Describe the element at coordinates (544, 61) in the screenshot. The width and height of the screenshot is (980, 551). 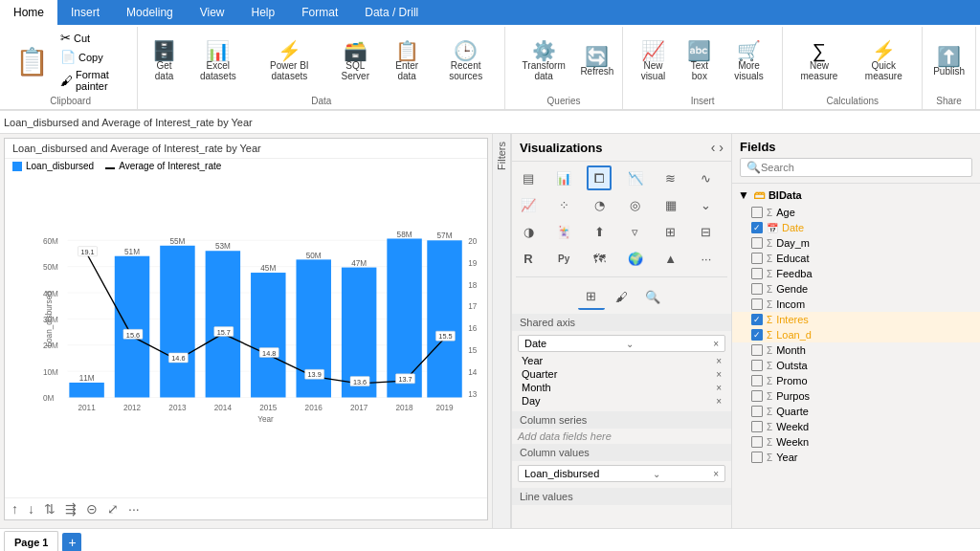
I see `transform-data-button: ⚙️ Transform data` at that location.